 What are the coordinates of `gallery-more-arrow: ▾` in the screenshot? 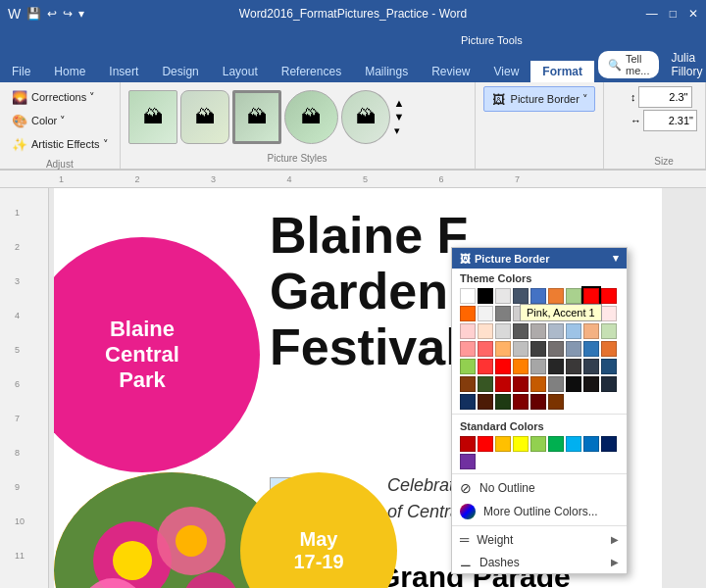 It's located at (400, 131).